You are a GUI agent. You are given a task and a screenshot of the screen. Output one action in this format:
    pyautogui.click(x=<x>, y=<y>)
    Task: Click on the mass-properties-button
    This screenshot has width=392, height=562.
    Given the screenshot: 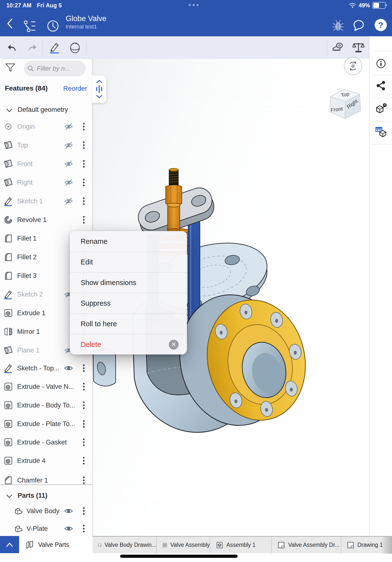 What is the action you would take?
    pyautogui.click(x=358, y=47)
    